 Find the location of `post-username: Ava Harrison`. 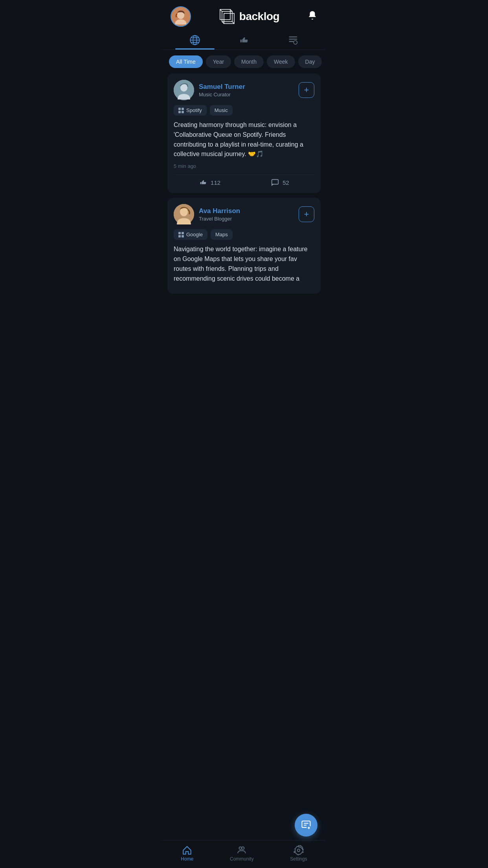

post-username: Ava Harrison is located at coordinates (219, 211).